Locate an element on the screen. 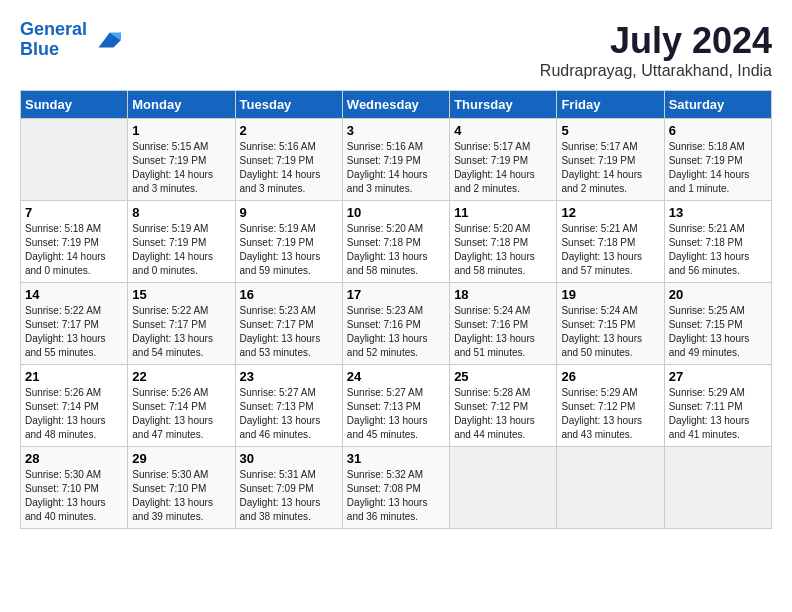 This screenshot has width=792, height=612. calendar-cell: 4Sunrise: 5:17 AM Sunset: 7:19 PM Daylig… is located at coordinates (504, 160).